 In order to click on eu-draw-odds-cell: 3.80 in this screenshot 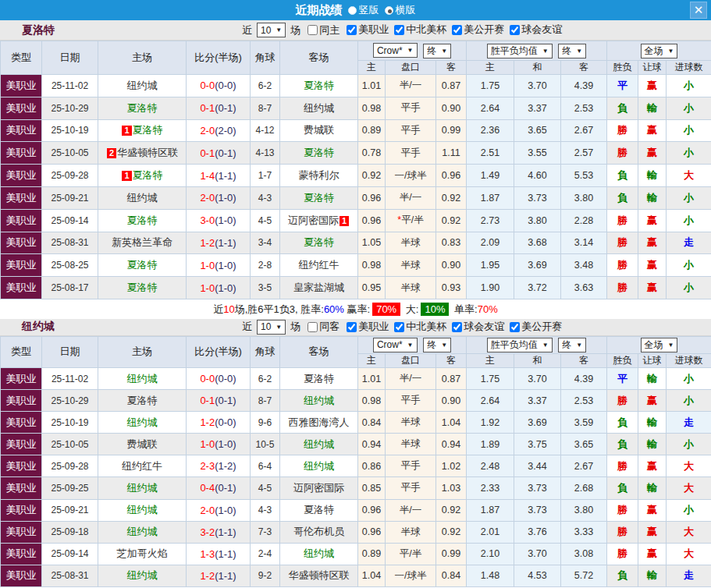, I will do `click(538, 220)`.